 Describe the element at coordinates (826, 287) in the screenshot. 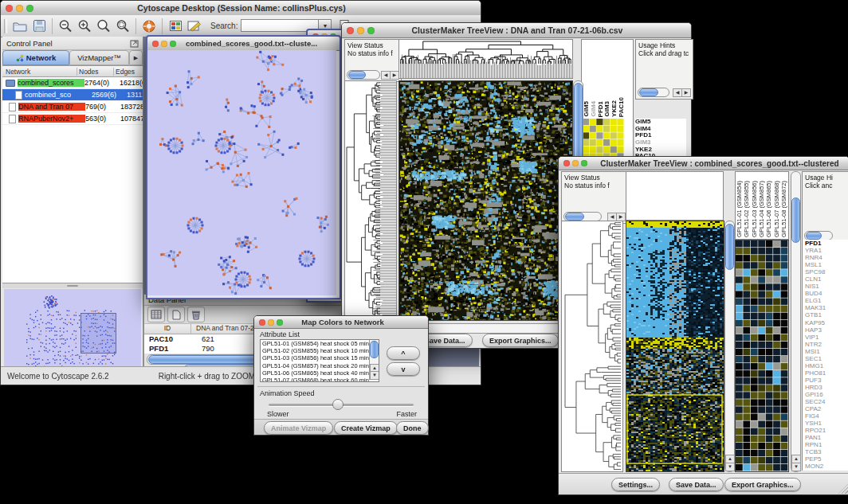

I see `gene-label: NIS1` at that location.